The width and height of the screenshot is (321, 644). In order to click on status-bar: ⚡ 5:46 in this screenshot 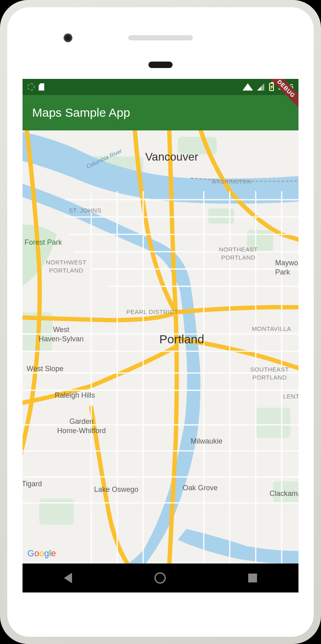, I will do `click(160, 87)`.